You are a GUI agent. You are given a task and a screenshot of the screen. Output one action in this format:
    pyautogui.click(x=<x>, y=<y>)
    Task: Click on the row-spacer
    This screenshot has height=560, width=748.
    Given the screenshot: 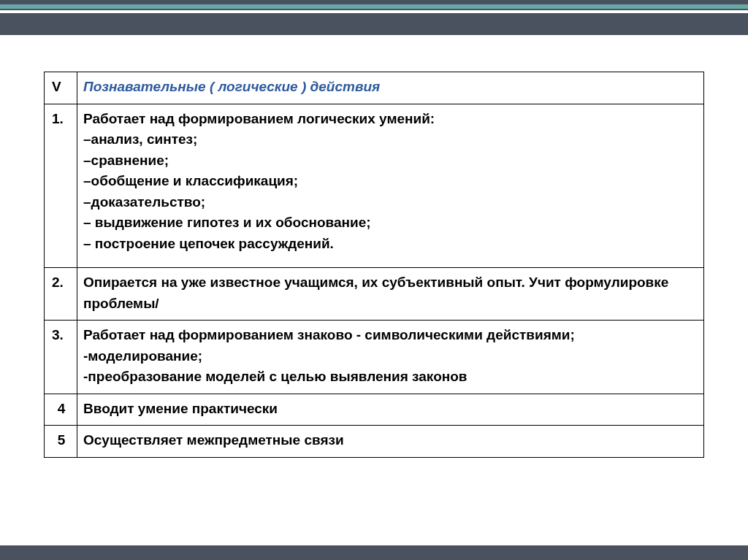 What is the action you would take?
    pyautogui.click(x=390, y=258)
    